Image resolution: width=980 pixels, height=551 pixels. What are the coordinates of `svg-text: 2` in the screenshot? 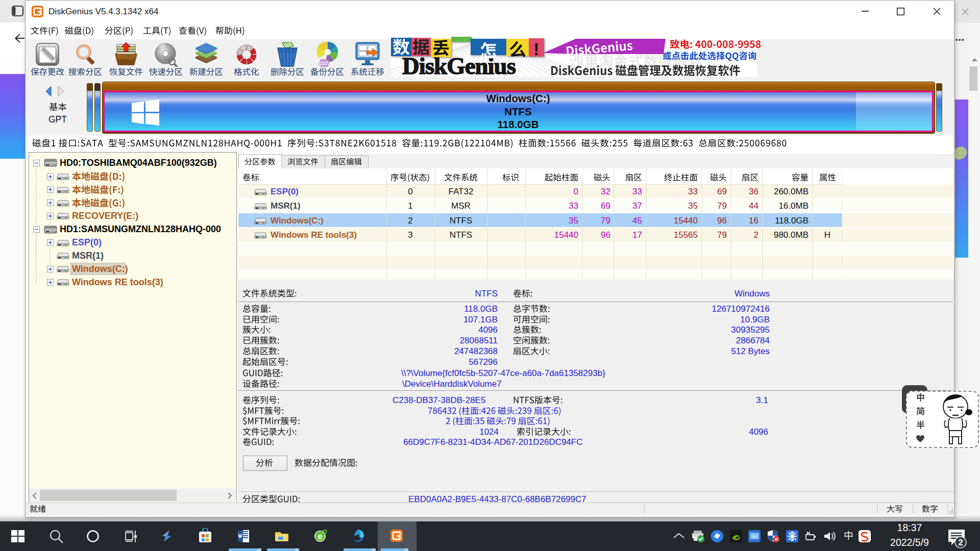 It's located at (961, 543).